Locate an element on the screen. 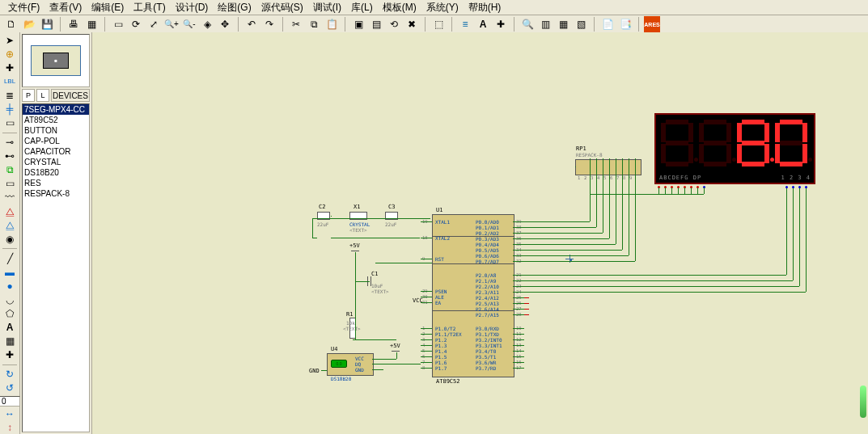 This screenshot has width=868, height=434. generator-icon: 〰 is located at coordinates (10, 197).